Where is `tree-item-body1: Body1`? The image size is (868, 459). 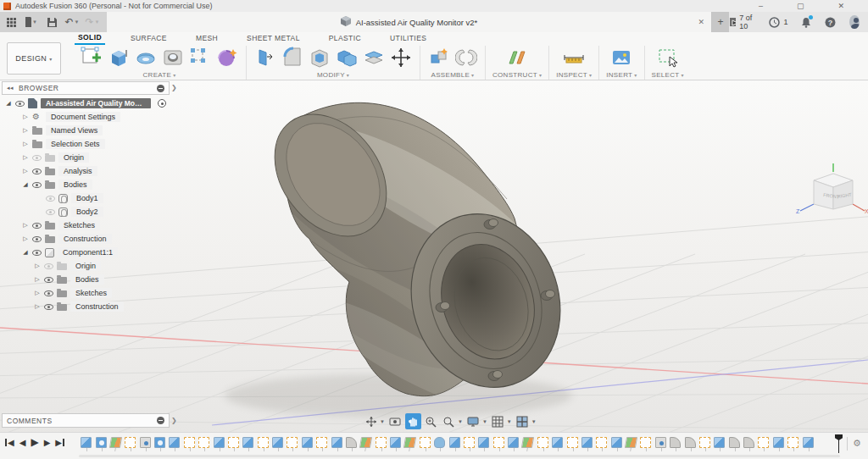 tree-item-body1: Body1 is located at coordinates (89, 198).